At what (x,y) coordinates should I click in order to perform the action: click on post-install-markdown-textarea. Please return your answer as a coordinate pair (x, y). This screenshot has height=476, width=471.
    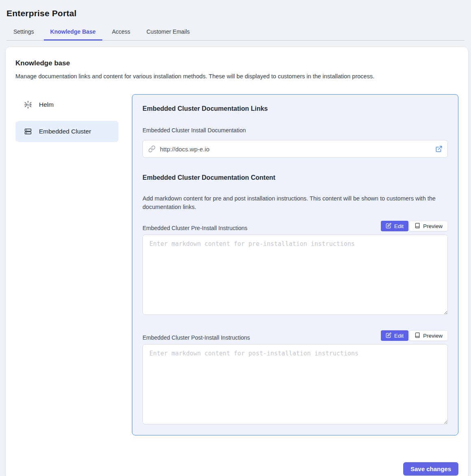
    Looking at the image, I should click on (295, 384).